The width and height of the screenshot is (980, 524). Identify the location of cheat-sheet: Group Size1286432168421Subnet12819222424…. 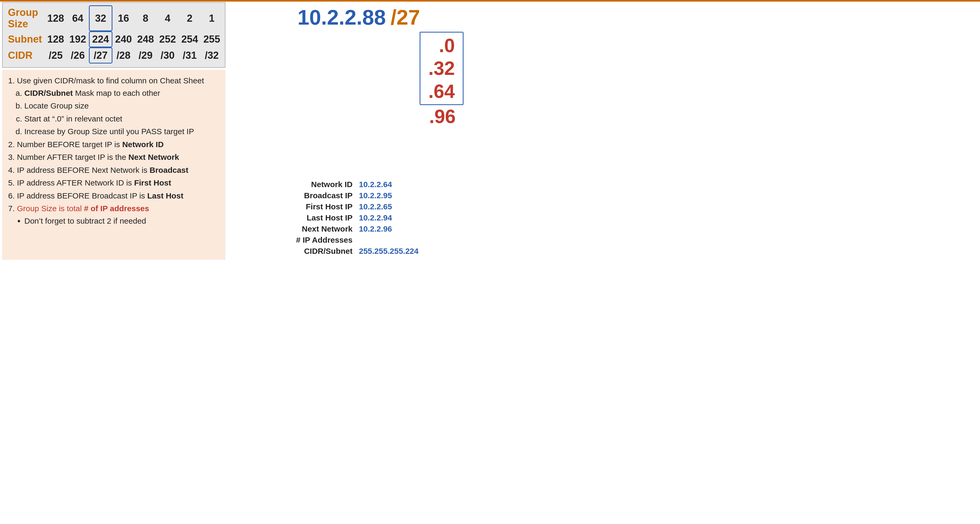
(114, 35).